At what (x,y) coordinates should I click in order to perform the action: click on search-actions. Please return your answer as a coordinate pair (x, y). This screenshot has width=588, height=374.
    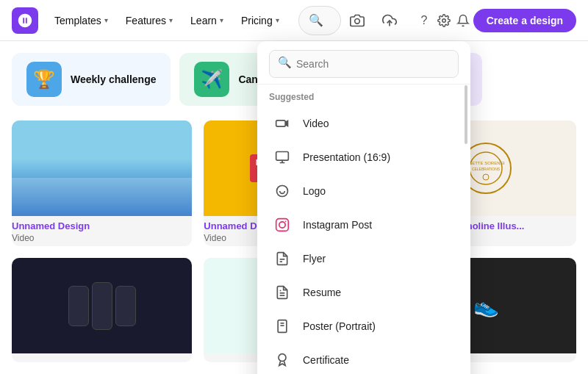
    Looking at the image, I should click on (373, 21).